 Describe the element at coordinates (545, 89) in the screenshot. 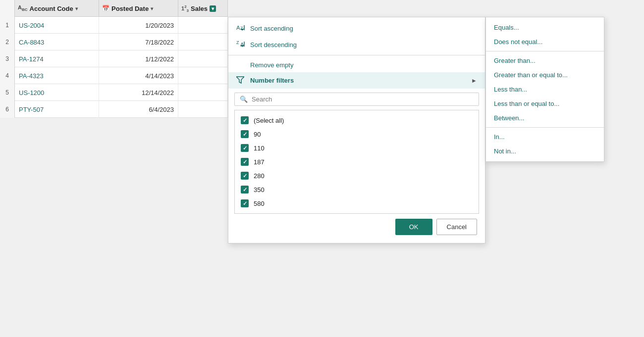

I see `number-filters-submenu: Equals... Does not equal... Greater than…` at that location.